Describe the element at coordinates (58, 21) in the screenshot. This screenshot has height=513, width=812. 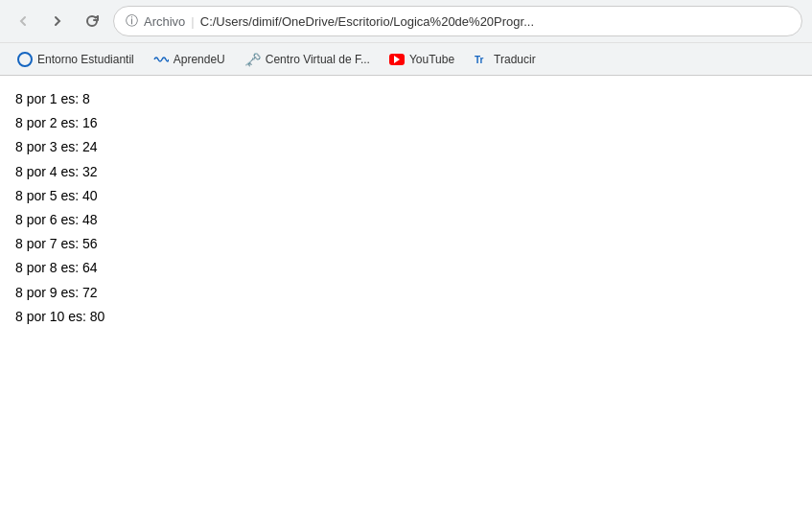
I see `forward-button` at that location.